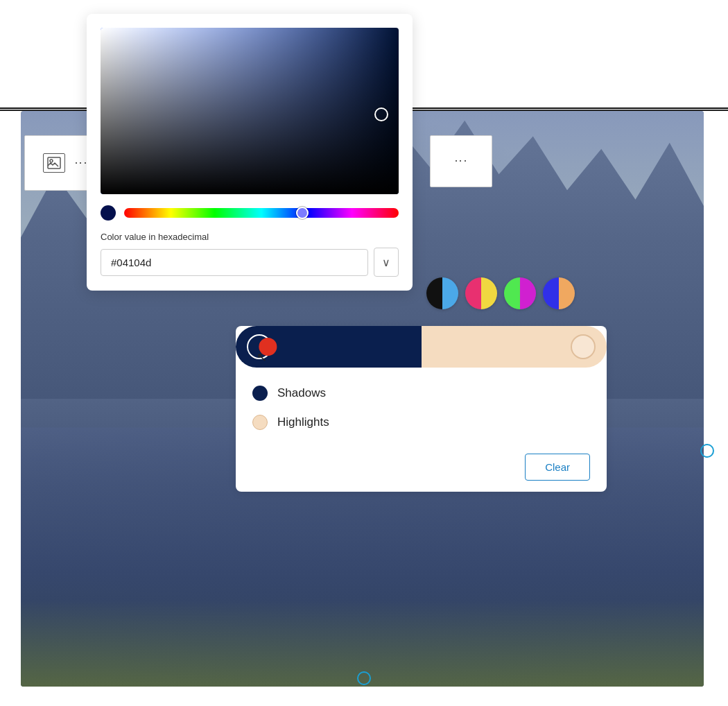 Image resolution: width=728 pixels, height=706 pixels. I want to click on color-adjustment-panel: ↖ Shadows Highlights Clear, so click(422, 409).